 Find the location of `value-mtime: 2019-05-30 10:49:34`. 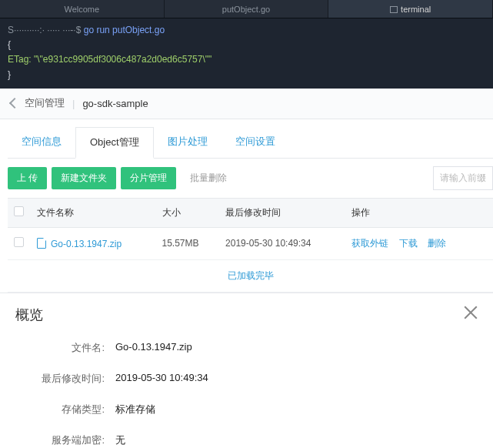

value-mtime: 2019-05-30 10:49:34 is located at coordinates (162, 379).